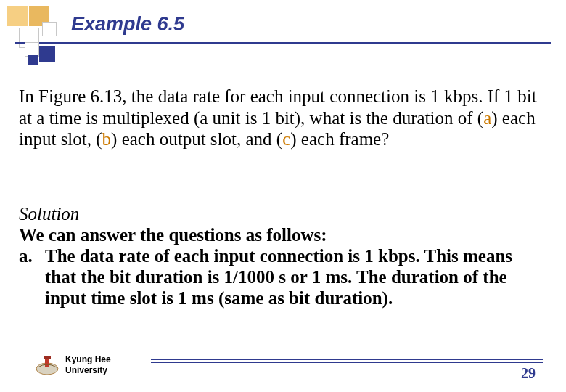 The width and height of the screenshot is (566, 392). What do you see at coordinates (488, 118) in the screenshot?
I see `highlight-a: a` at bounding box center [488, 118].